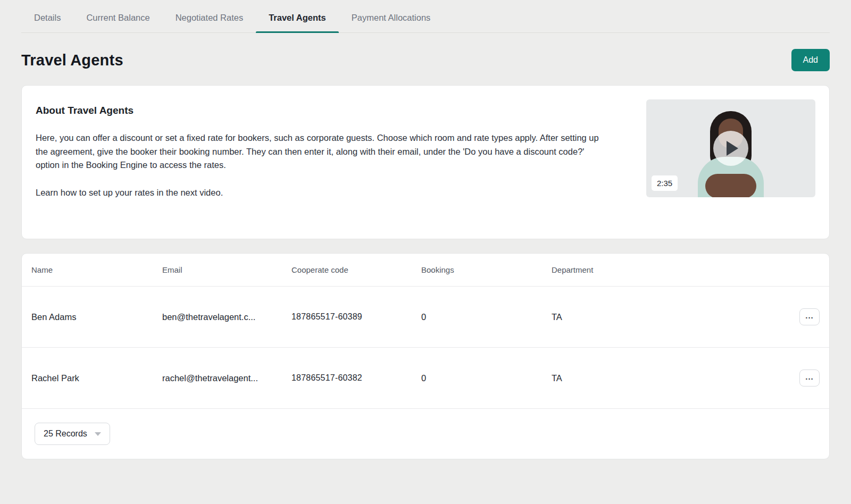 The image size is (851, 504). Describe the element at coordinates (227, 270) in the screenshot. I see `column-header-email: Email` at that location.